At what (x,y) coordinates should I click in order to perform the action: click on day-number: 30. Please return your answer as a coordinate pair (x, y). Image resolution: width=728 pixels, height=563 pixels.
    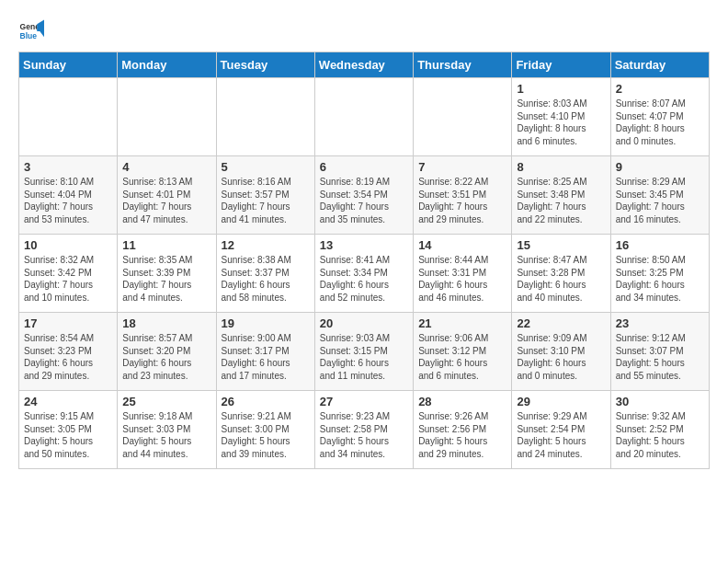
    Looking at the image, I should click on (660, 401).